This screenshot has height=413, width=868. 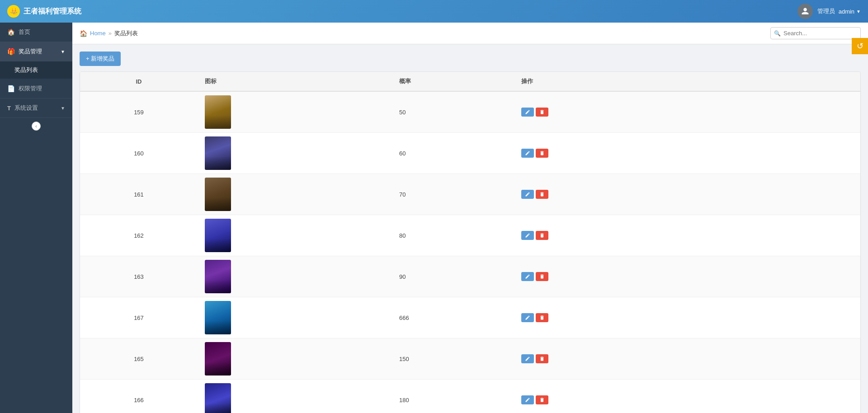 I want to click on breadcrumb-current: 奖品列表, so click(x=126, y=33).